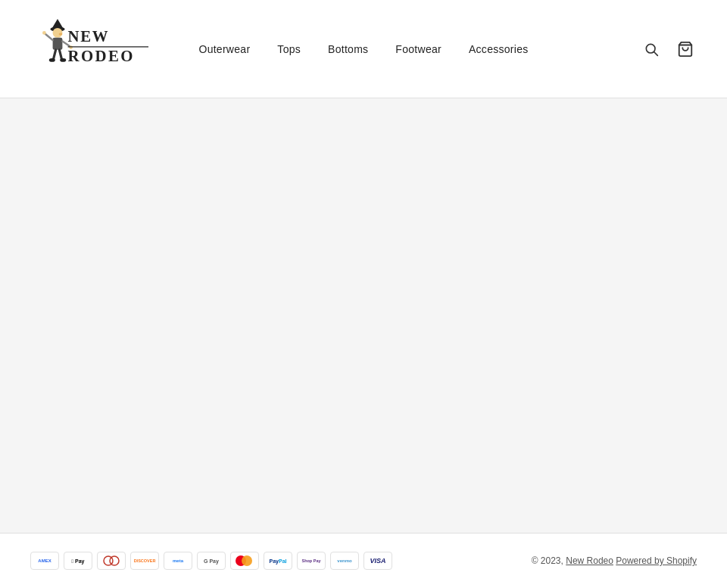 This screenshot has height=588, width=727. Describe the element at coordinates (669, 49) in the screenshot. I see `header-actions` at that location.